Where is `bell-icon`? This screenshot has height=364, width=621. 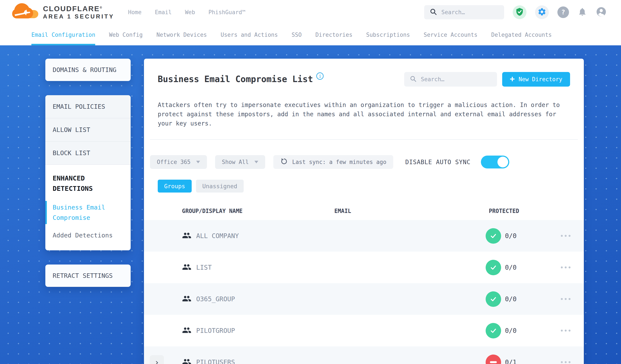 bell-icon is located at coordinates (582, 12).